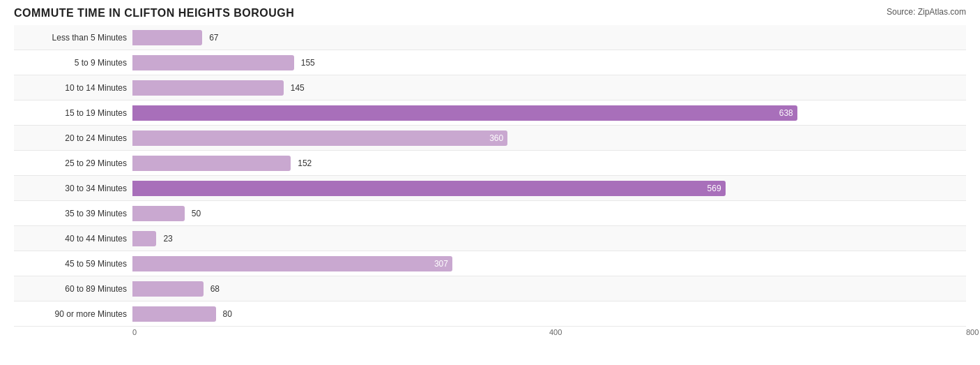 This screenshot has height=365, width=980. What do you see at coordinates (305, 163) in the screenshot?
I see `bar-value: 152` at bounding box center [305, 163].